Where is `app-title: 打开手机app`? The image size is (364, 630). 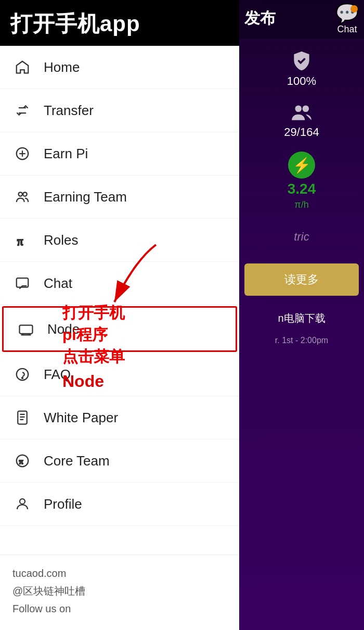 app-title: 打开手机app is located at coordinates (75, 24).